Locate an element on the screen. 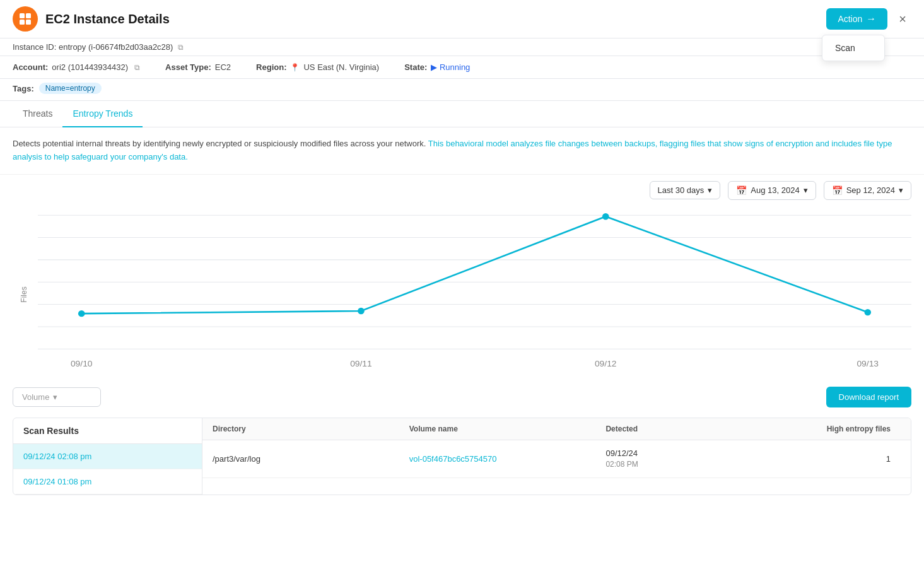  scan-result-time-0: 09/12/24 02:08 pm is located at coordinates (57, 457).